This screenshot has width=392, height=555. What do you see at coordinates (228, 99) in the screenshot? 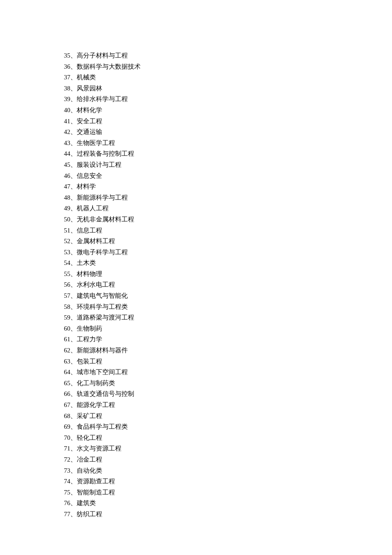
I see `list-item: 39、给排水科学与工程` at bounding box center [228, 99].